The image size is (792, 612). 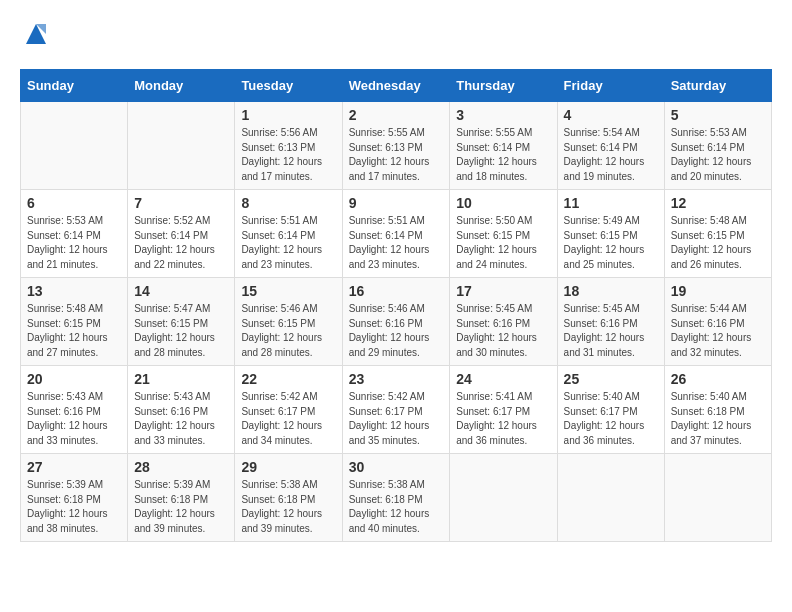 What do you see at coordinates (503, 243) in the screenshot?
I see `day-info: Sunrise: 5:50 AM Sunset: 6:15 PM Dayligh…` at bounding box center [503, 243].